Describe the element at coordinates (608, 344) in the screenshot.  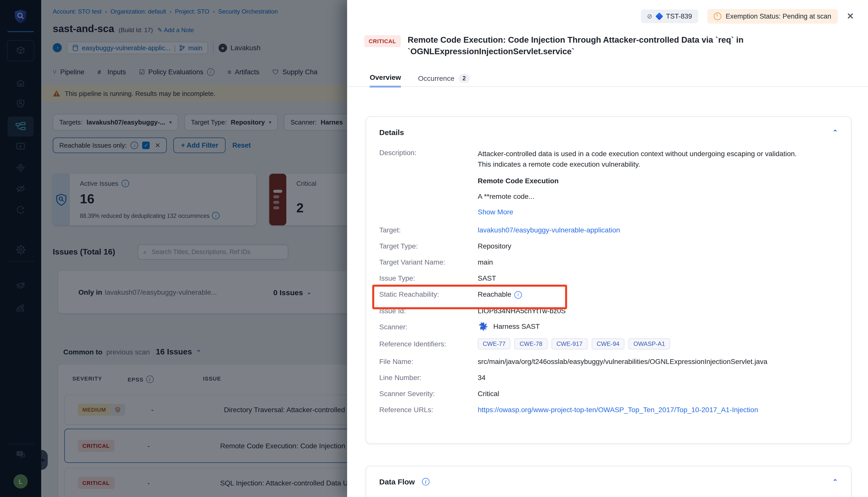
I see `cwe-pill: CWE-94` at that location.